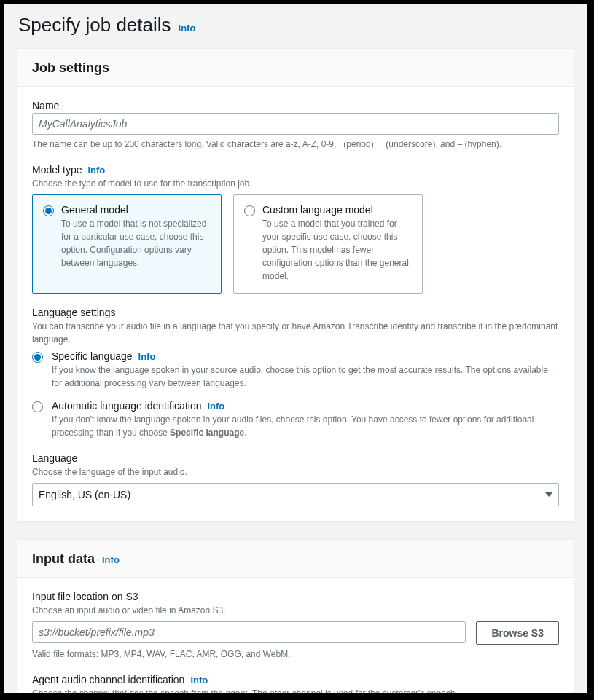 This screenshot has width=594, height=700. I want to click on s3-label: Input file location on S3, so click(296, 597).